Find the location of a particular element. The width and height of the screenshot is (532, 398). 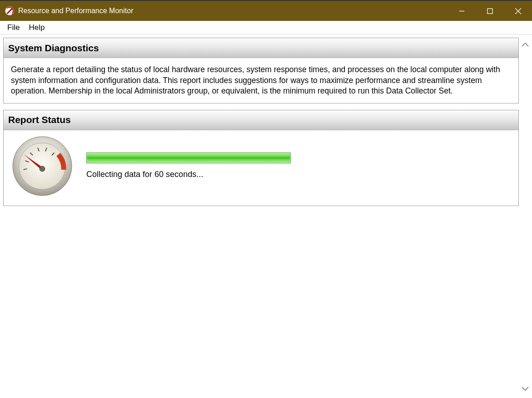

panel-header-system-diagnostics: System Diagnostics is located at coordinates (261, 48).